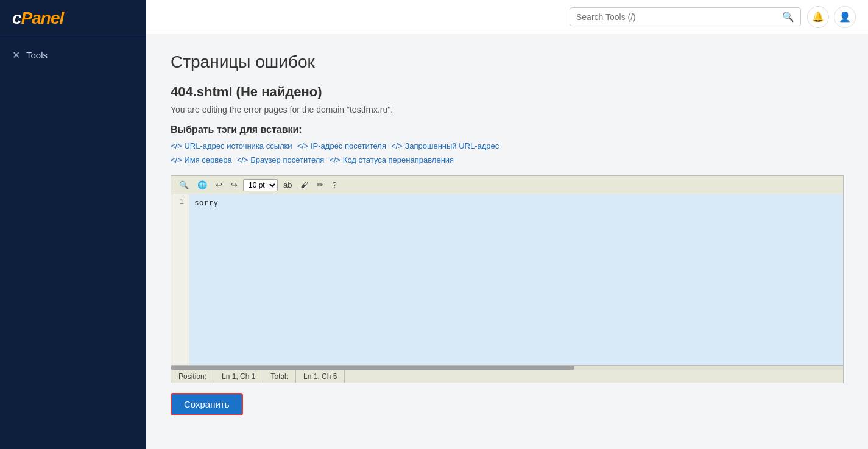  What do you see at coordinates (231, 146) in the screenshot?
I see `tag-url-source: </> URL-адрес источника ссылки` at bounding box center [231, 146].